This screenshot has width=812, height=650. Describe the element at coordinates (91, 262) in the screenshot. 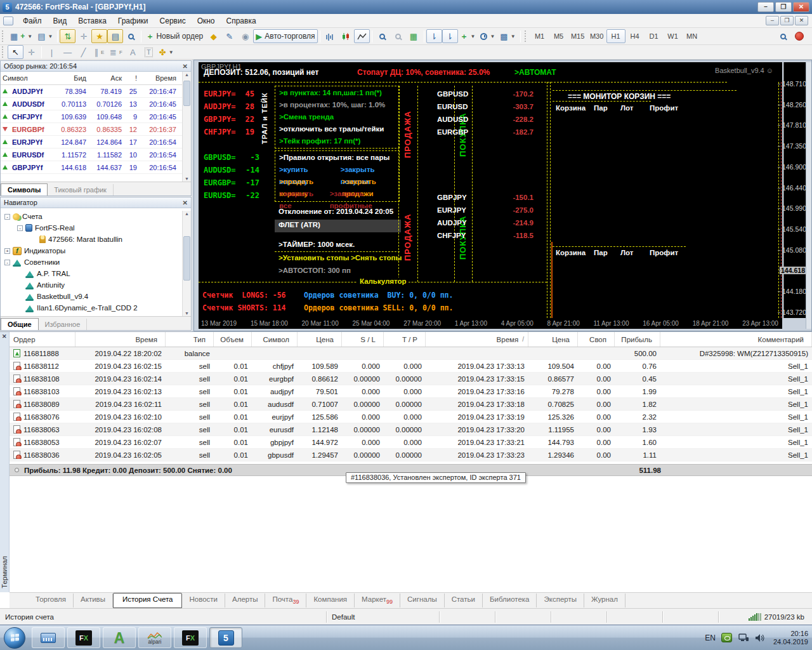

I see `navigator-tree-item: - Советники` at that location.